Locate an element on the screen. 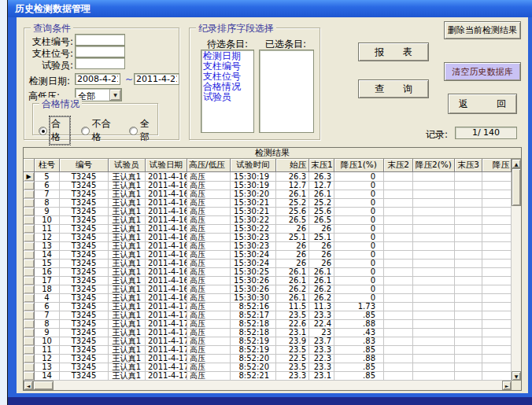 The width and height of the screenshot is (532, 405). table-cell: 8 is located at coordinates (47, 324).